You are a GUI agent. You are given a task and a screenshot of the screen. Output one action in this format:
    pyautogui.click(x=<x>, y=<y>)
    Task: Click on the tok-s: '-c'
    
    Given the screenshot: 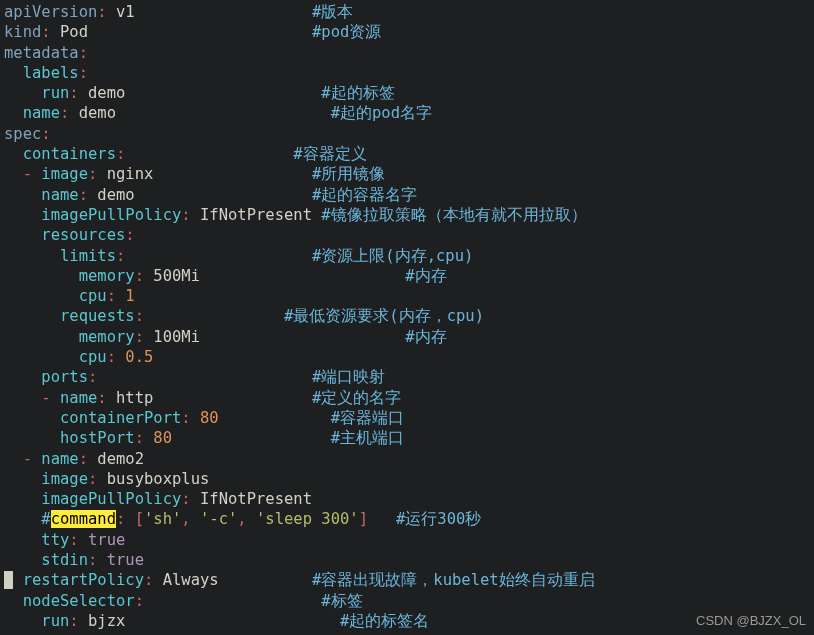 What is the action you would take?
    pyautogui.click(x=218, y=519)
    